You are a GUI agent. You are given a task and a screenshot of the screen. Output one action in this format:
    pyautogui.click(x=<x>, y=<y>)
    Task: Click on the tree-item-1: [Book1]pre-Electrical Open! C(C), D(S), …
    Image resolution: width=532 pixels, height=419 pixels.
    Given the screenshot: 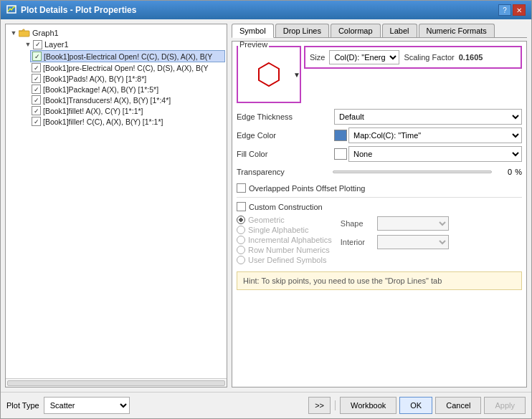 What is the action you would take?
    pyautogui.click(x=128, y=67)
    